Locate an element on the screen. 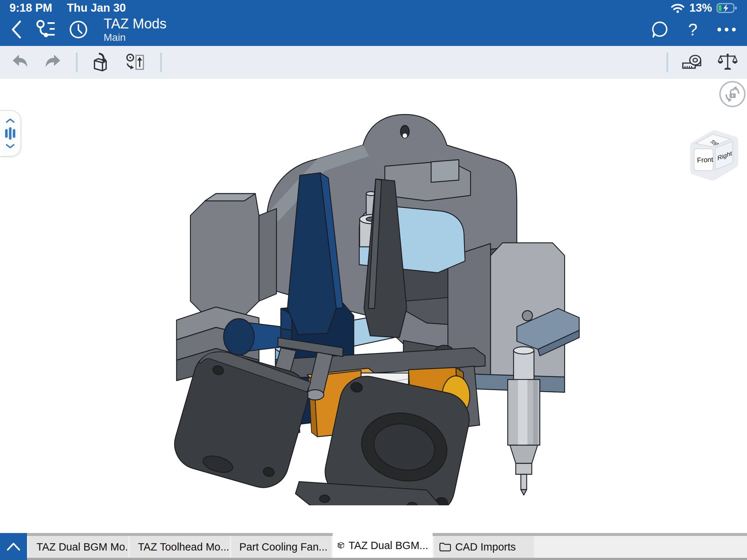 The height and width of the screenshot is (560, 747). tab-label: TAZ Dual BGM Mo... is located at coordinates (82, 547).